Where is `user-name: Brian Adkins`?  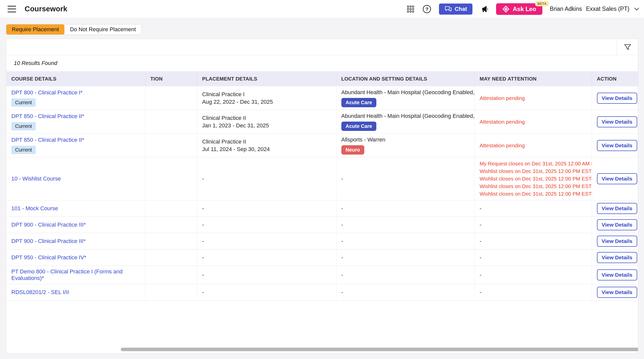 user-name: Brian Adkins is located at coordinates (566, 9).